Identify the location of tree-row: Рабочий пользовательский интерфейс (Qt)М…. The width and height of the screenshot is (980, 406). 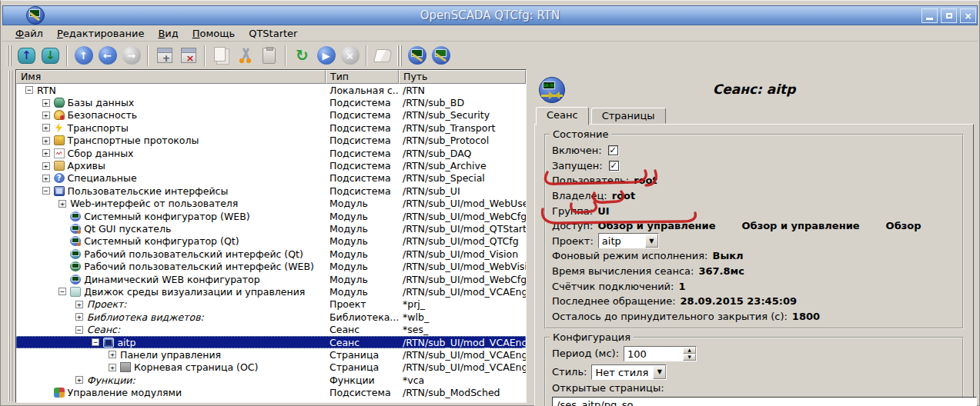
(271, 254).